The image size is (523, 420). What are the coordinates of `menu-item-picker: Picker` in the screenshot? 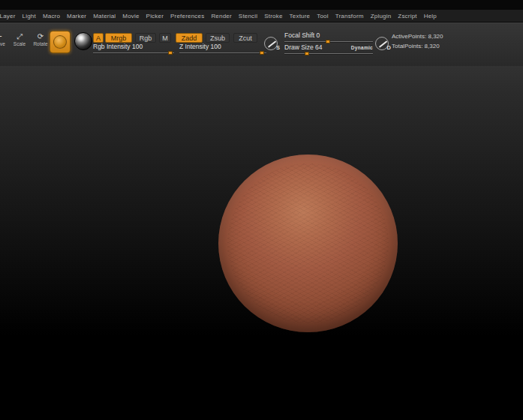 It's located at (155, 16).